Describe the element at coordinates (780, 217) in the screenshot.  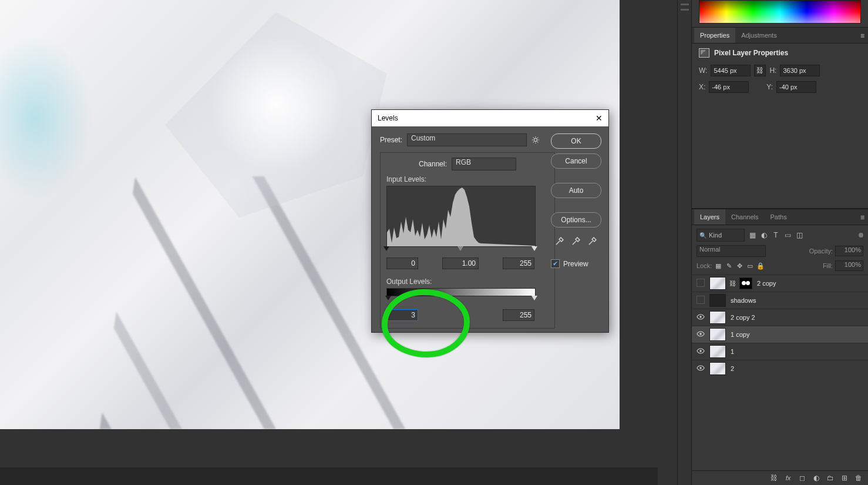
I see `layers-tabs: Layers Channels Paths ≡` at that location.